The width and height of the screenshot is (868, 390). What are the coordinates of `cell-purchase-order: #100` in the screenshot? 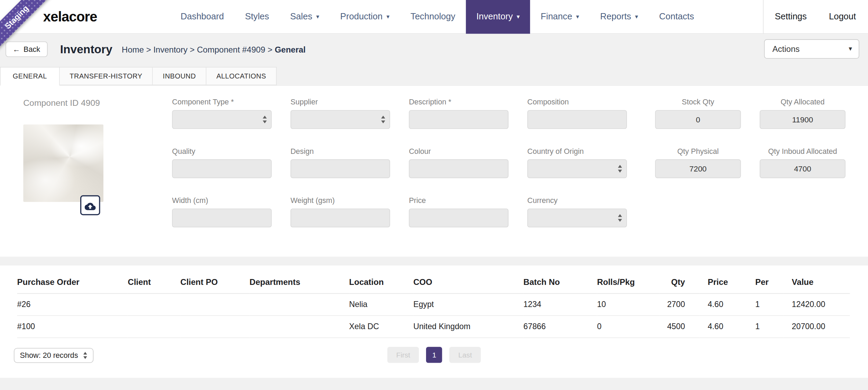 It's located at (73, 326).